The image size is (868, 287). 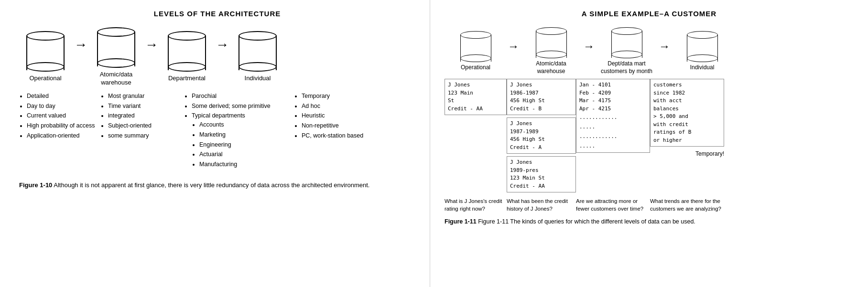 I want to click on right-caption-label: Figure 1-11, so click(x=461, y=222).